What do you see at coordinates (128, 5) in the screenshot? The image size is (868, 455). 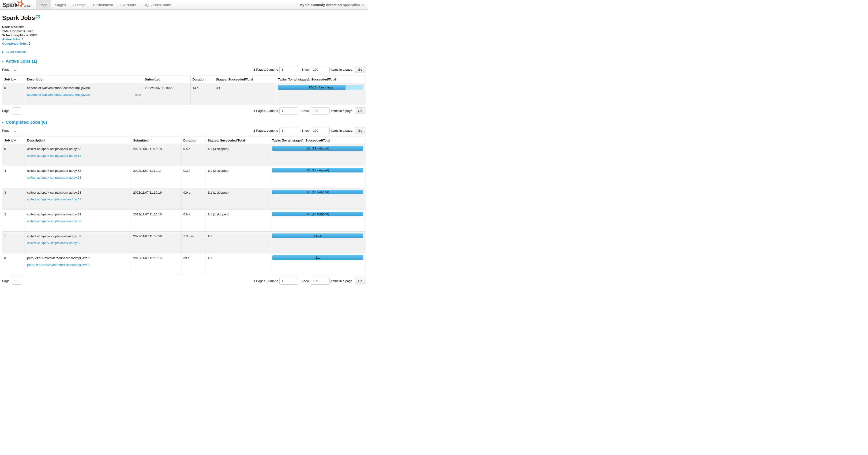 I see `tab-executors: Executors` at bounding box center [128, 5].